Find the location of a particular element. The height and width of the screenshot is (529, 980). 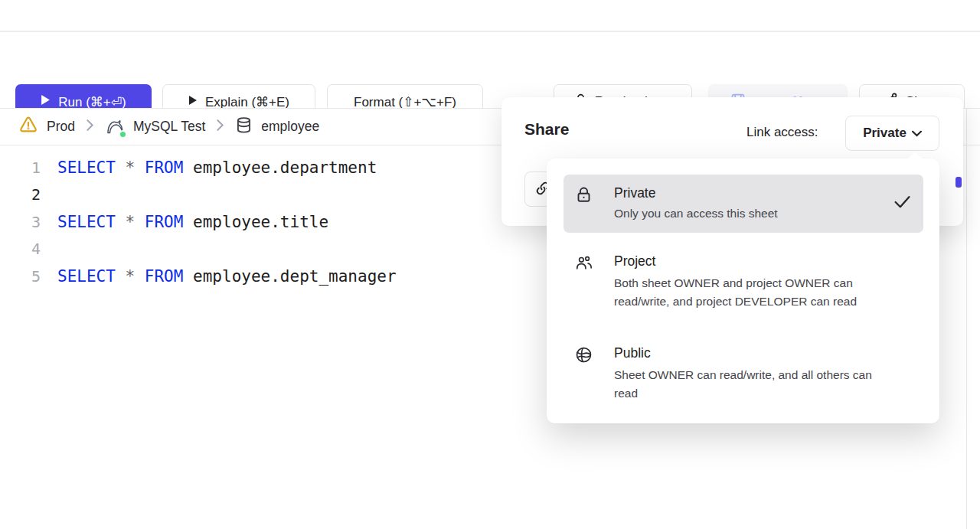

breadcrumb-instance: MySQL Test is located at coordinates (155, 127).